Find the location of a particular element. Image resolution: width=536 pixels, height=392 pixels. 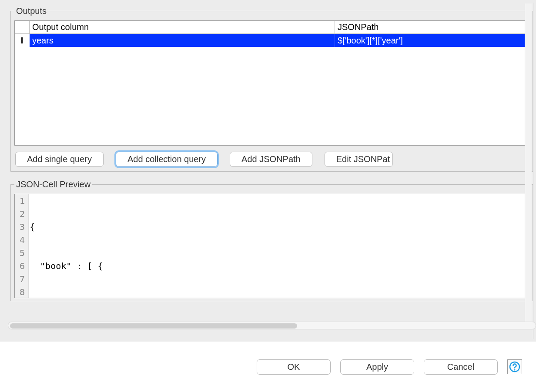

line-number: 2 is located at coordinates (21, 214).